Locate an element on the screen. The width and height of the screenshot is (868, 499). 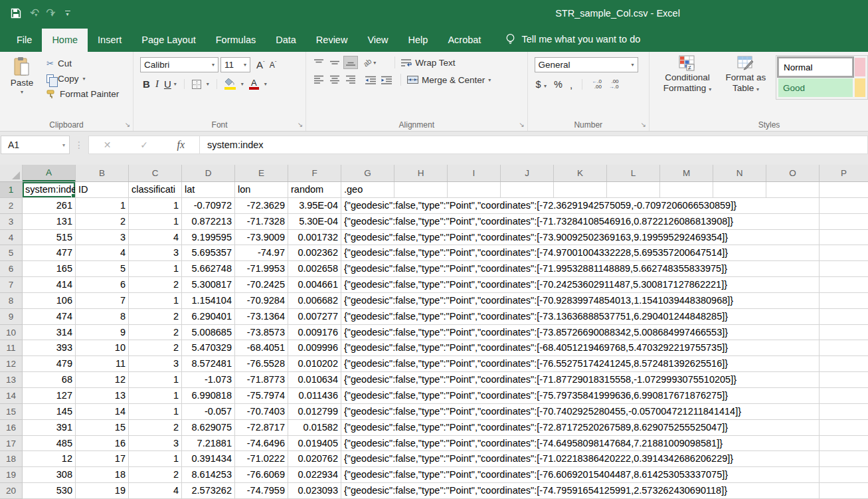
cell-E1: lon is located at coordinates (262, 190).